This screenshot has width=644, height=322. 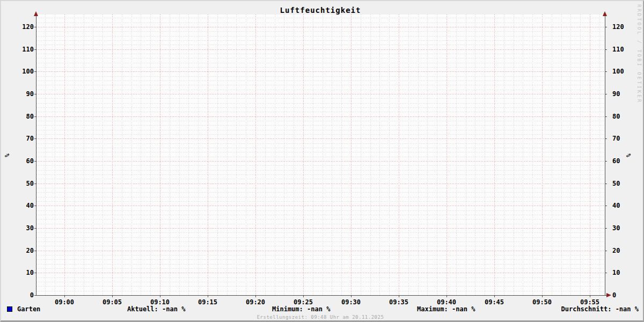 I want to click on x-tick-label: 09:35, so click(x=399, y=302).